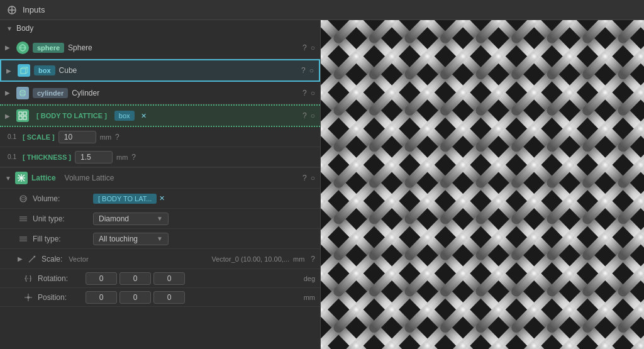  Describe the element at coordinates (160, 137) in the screenshot. I see `scale-param-row: 0.1 [ SCALE ] mm ?` at that location.